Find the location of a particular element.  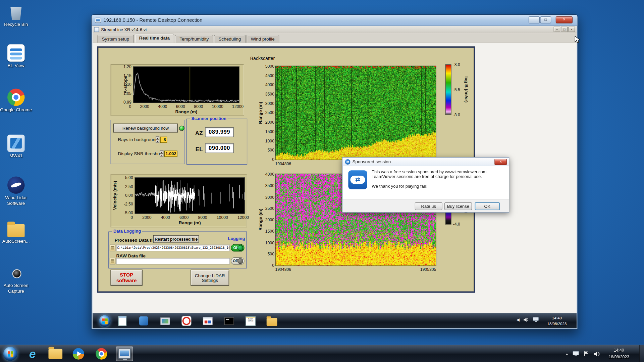

taskbar-clock: 14:40 18/08/2023 is located at coordinates (619, 354).